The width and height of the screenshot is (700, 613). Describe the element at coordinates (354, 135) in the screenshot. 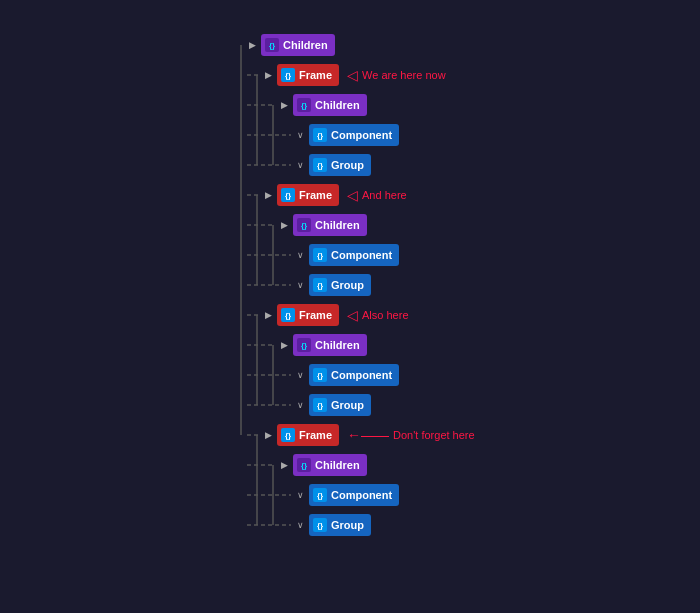

I see `tag-component-1: {}Component` at that location.